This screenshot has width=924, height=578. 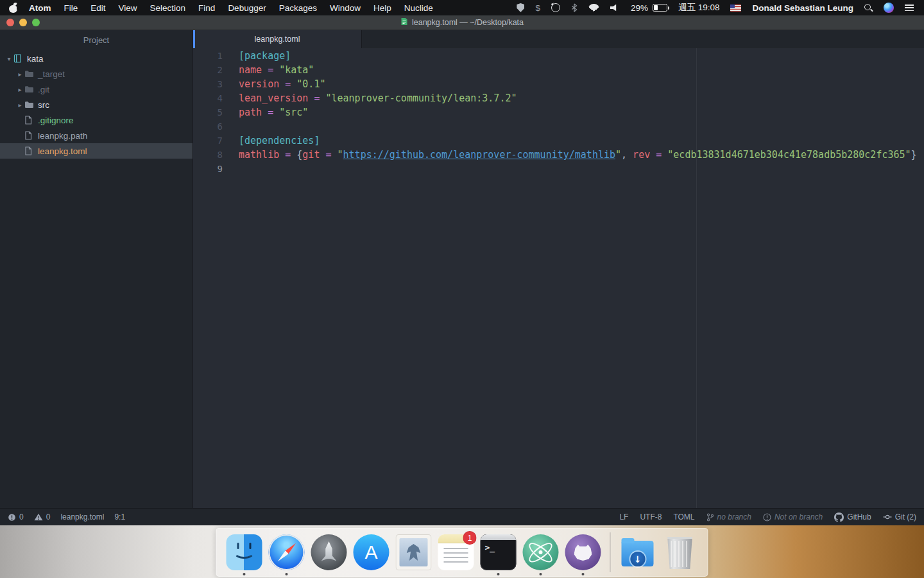 I want to click on tree-item-leanpkg-path: leanpkg.path, so click(x=96, y=136).